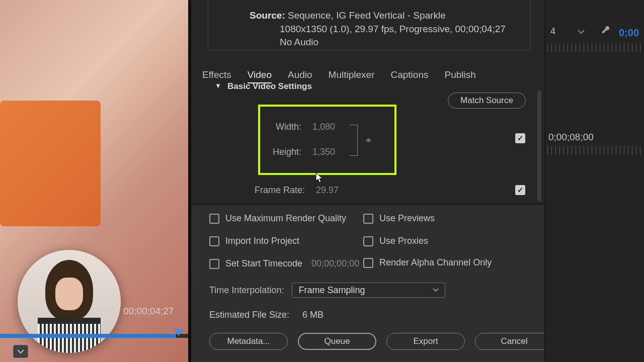 The image size is (644, 362). I want to click on timeline-timecode-1: 0;00, so click(629, 33).